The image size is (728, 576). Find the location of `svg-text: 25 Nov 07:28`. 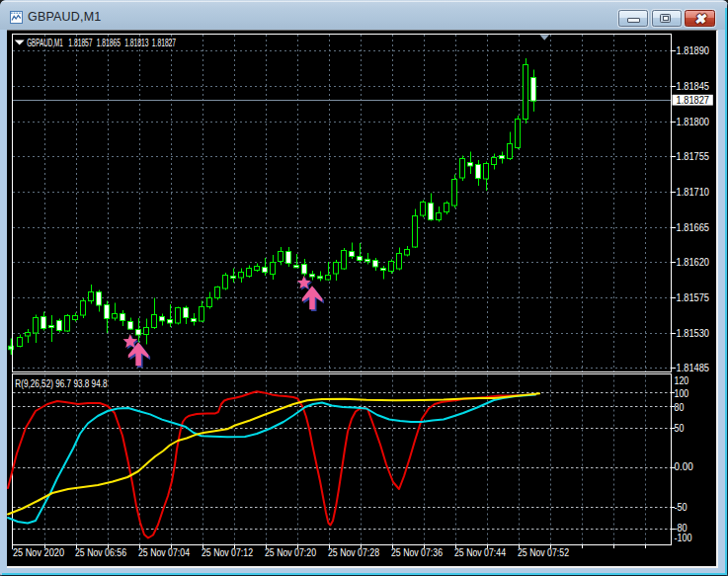

svg-text: 25 Nov 07:28 is located at coordinates (354, 552).